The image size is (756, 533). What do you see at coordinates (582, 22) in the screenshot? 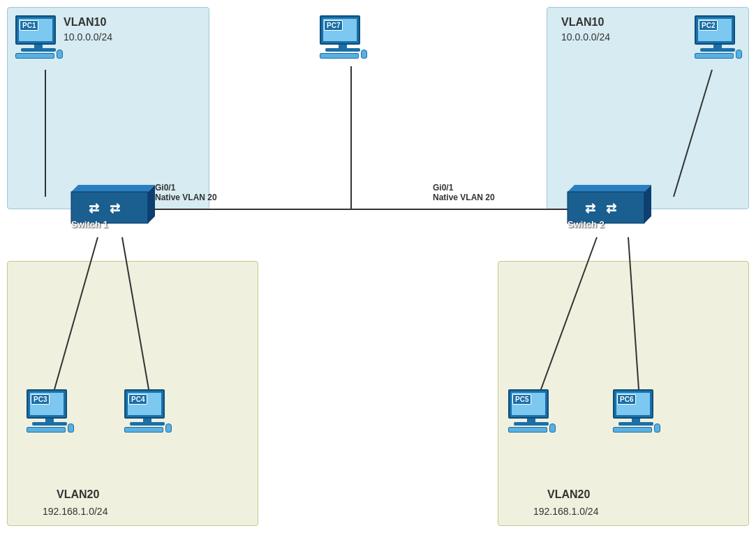
I see `vlan10-right-label: VLAN10` at bounding box center [582, 22].